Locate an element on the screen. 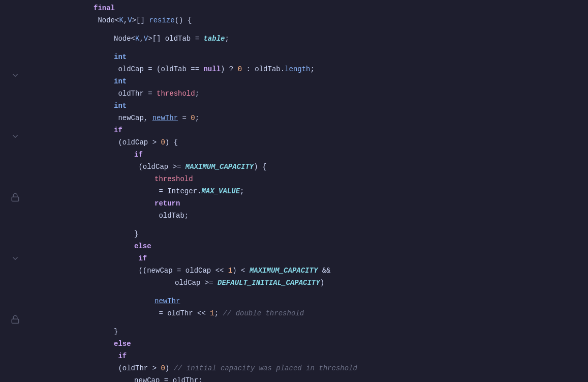 The height and width of the screenshot is (382, 588). editor-gutter is located at coordinates (15, 191).